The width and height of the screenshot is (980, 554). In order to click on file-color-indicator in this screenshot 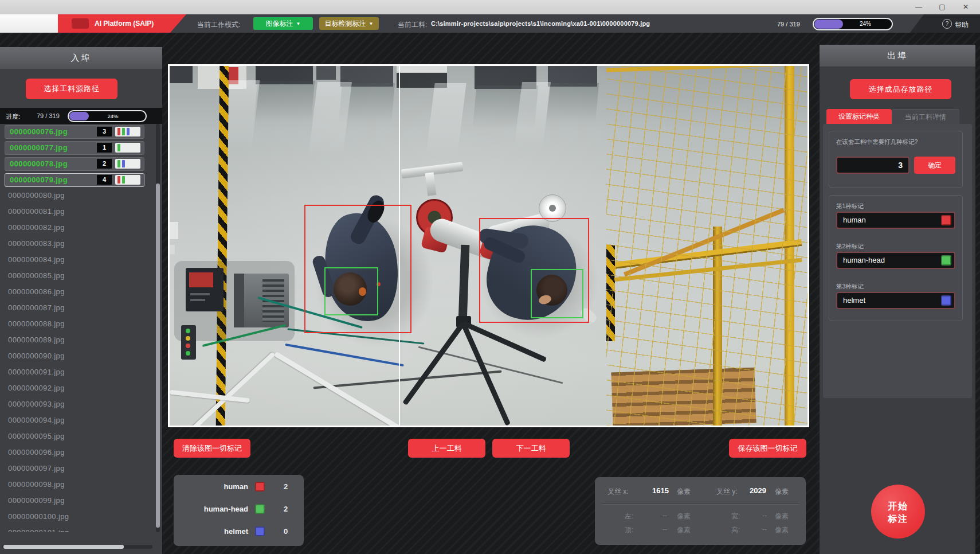, I will do `click(128, 164)`.